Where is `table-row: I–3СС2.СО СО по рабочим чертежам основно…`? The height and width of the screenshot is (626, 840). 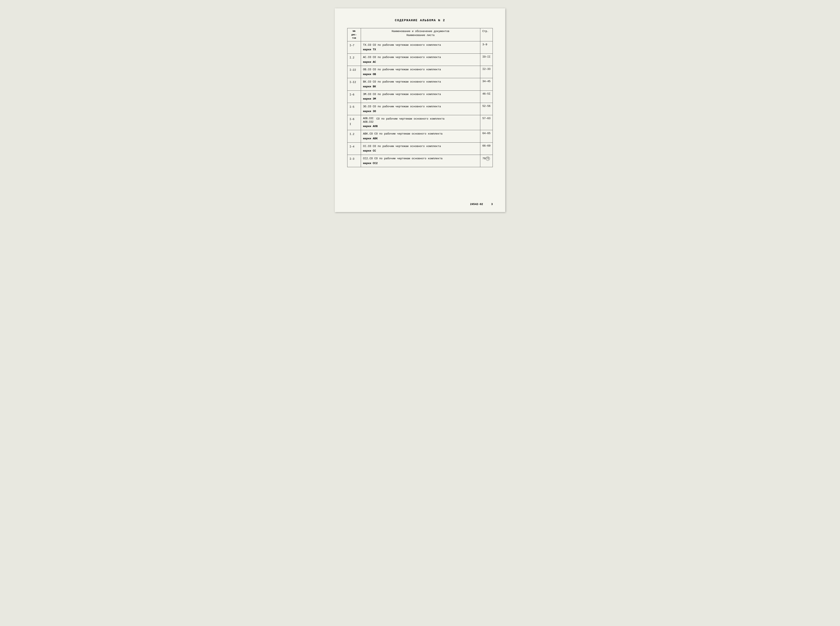 table-row: I–3СС2.СО СО по рабочим чертежам основно… is located at coordinates (420, 161).